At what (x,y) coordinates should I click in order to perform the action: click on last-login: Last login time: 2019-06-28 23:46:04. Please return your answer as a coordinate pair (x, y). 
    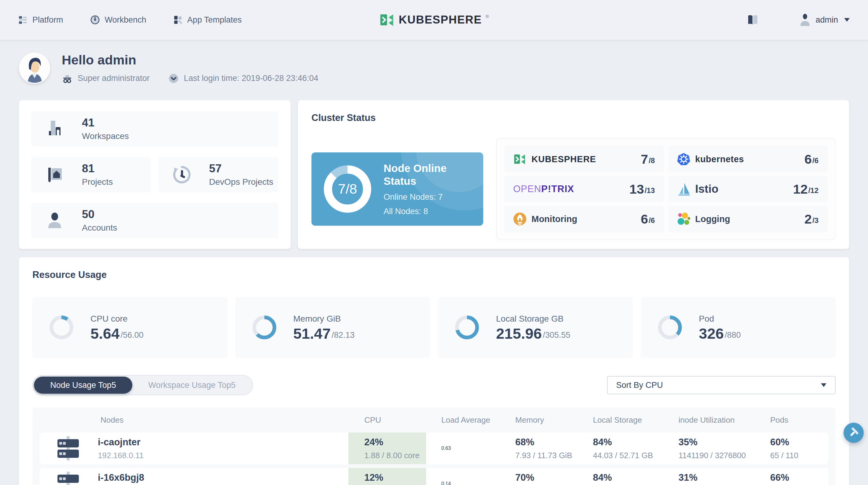
    Looking at the image, I should click on (243, 78).